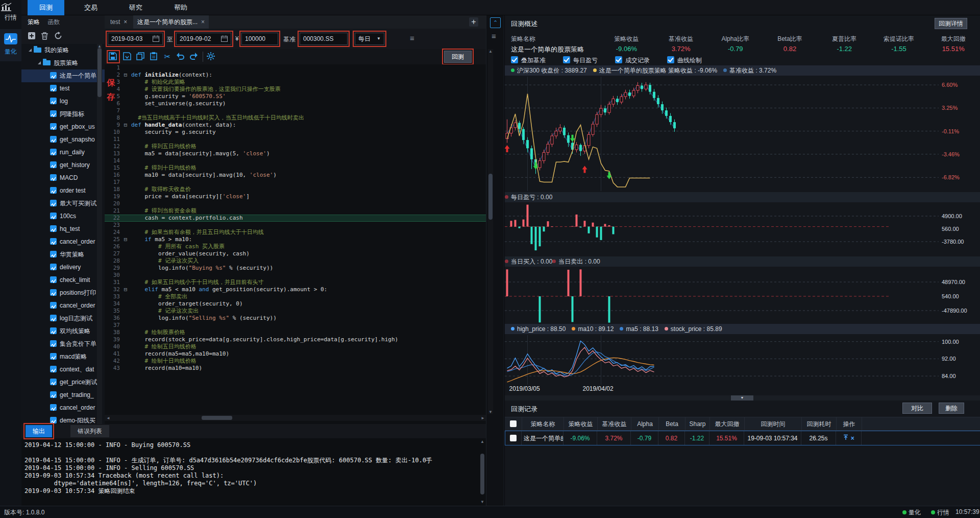  I want to click on code-line-12: 12 # 得到五日均线价格, so click(295, 147).